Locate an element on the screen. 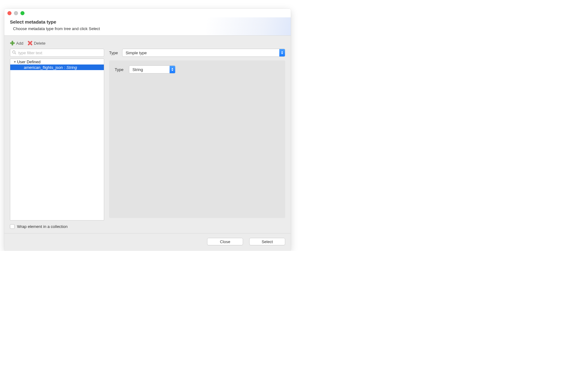 The image size is (576, 392). select-button: Select is located at coordinates (267, 242).